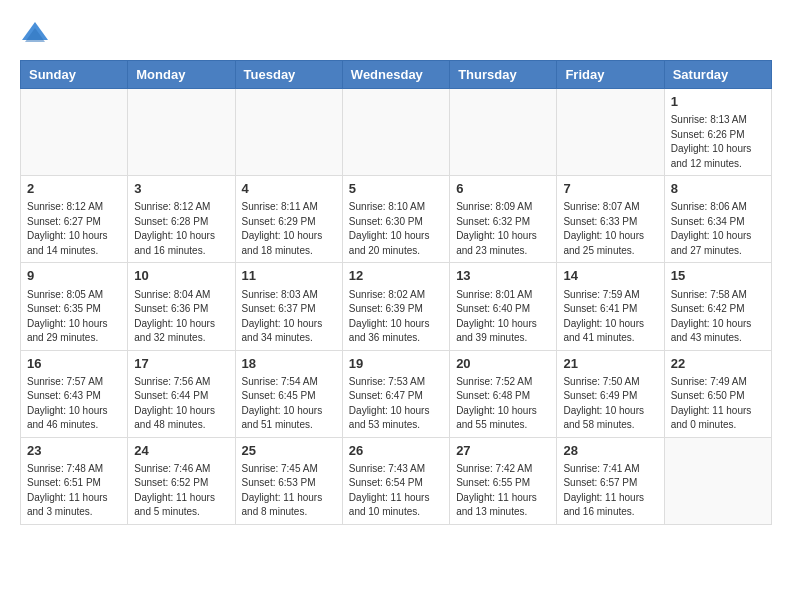  I want to click on day-number: 23, so click(74, 451).